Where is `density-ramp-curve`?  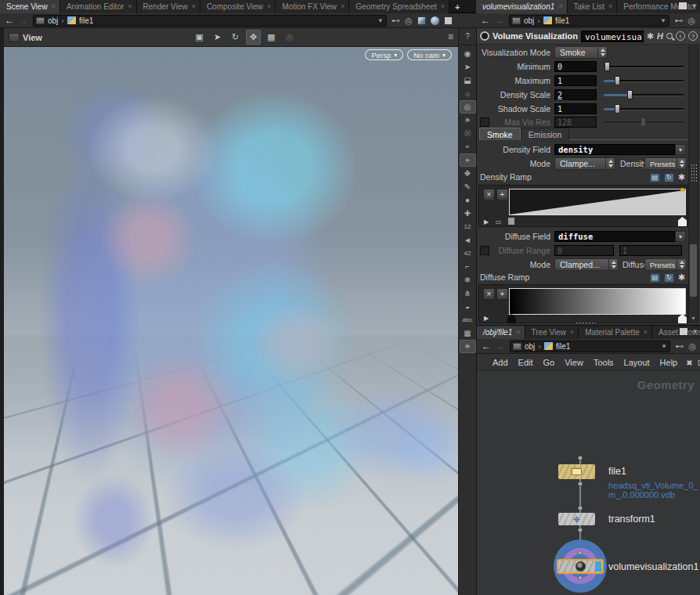
density-ramp-curve is located at coordinates (597, 202).